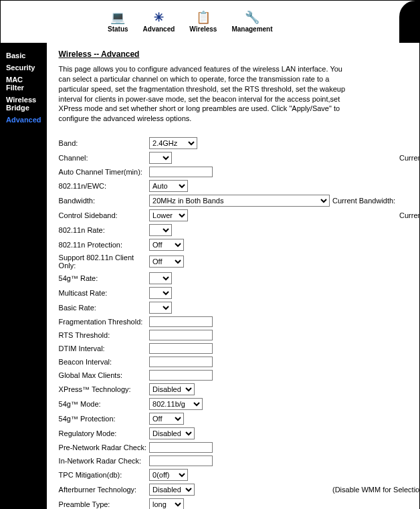 This screenshot has width=420, height=509. Describe the element at coordinates (104, 475) in the screenshot. I see `tpc-label: TPC Mitigation(db):` at that location.